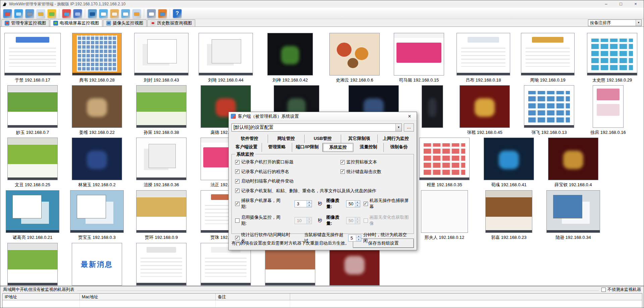 This screenshot has height=308, width=644. What do you see at coordinates (171, 23) in the screenshot?
I see `view-tab: 历史数据查询视图` at bounding box center [171, 23].